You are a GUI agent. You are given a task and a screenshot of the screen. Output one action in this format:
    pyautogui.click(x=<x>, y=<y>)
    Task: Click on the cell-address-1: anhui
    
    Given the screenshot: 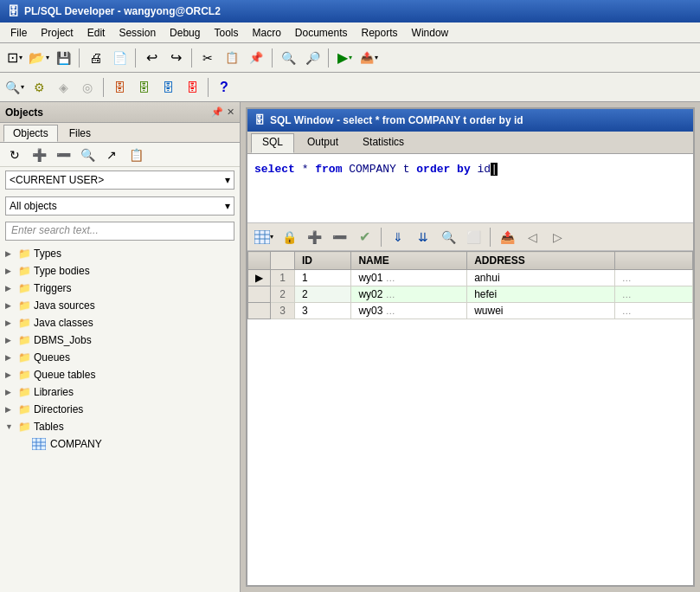 What is the action you would take?
    pyautogui.click(x=542, y=279)
    